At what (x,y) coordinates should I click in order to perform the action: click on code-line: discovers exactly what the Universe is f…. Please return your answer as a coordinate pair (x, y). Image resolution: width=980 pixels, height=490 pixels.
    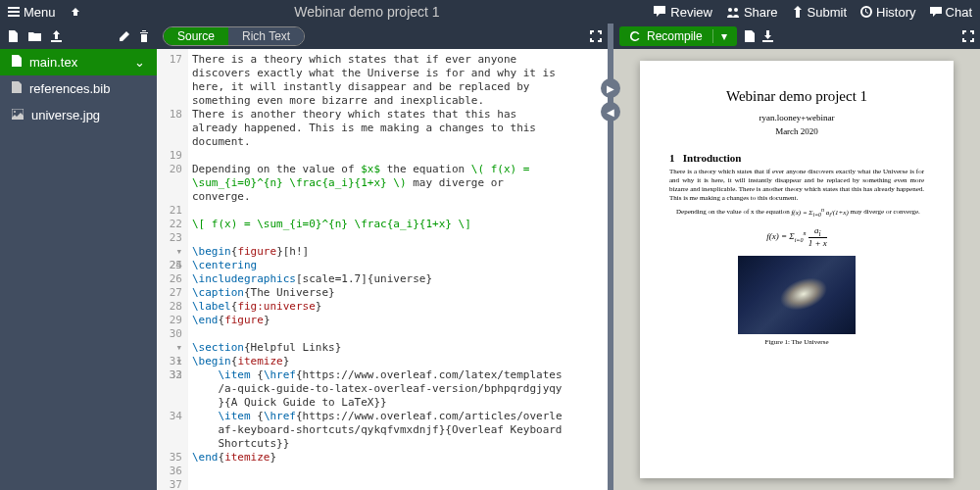
    Looking at the image, I should click on (398, 74).